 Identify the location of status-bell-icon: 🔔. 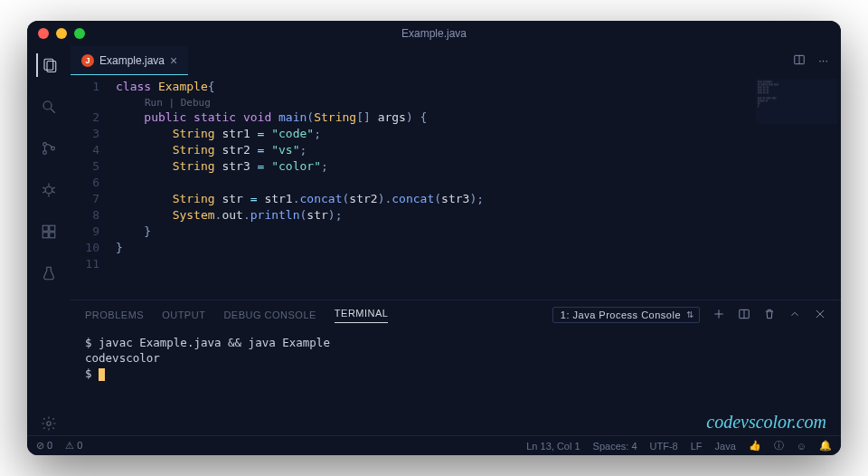
(826, 445).